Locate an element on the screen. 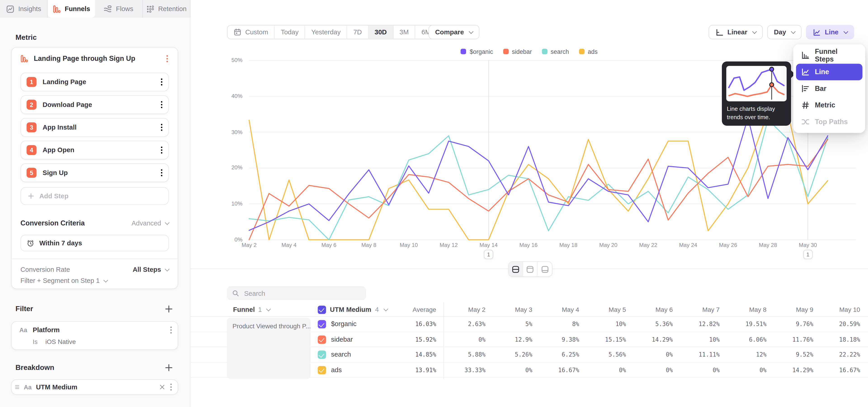  chart-view-toggle is located at coordinates (530, 269).